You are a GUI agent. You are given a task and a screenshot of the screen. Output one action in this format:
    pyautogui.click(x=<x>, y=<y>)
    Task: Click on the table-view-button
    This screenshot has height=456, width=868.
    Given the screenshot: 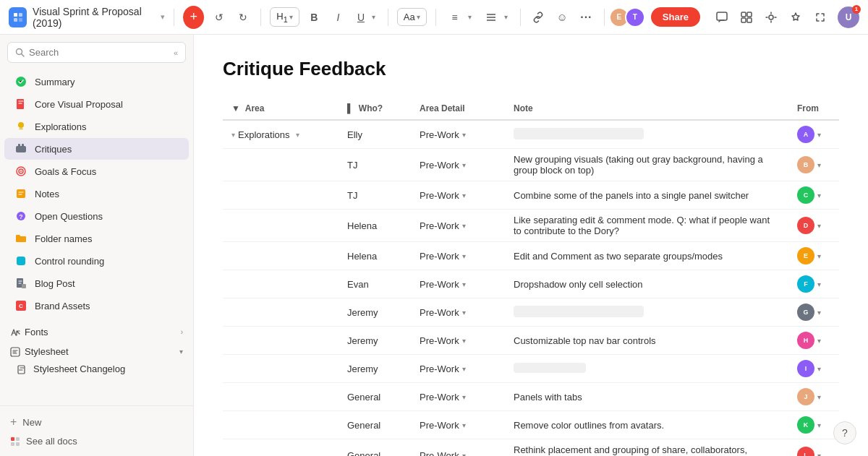 What is the action you would take?
    pyautogui.click(x=746, y=17)
    